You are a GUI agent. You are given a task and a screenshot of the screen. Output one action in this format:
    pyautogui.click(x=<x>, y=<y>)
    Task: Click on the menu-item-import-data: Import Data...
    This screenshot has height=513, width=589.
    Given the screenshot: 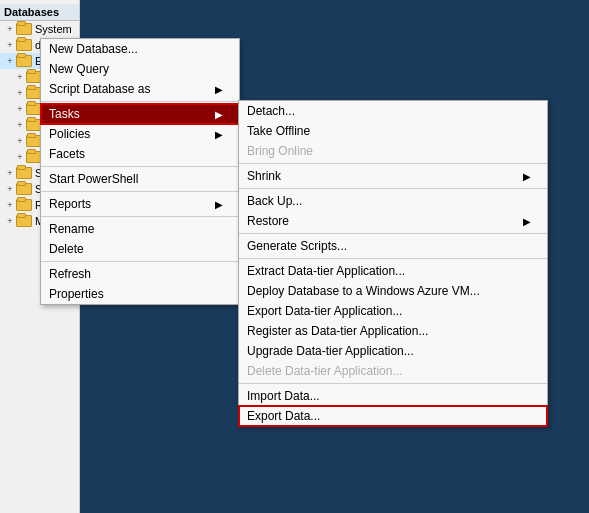 What is the action you would take?
    pyautogui.click(x=393, y=396)
    